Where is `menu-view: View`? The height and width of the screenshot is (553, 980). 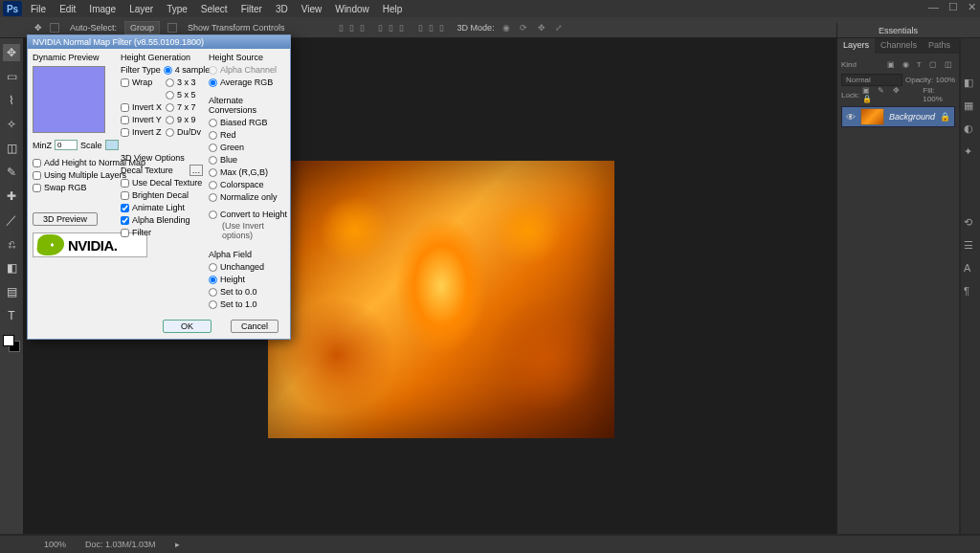 menu-view: View is located at coordinates (312, 10).